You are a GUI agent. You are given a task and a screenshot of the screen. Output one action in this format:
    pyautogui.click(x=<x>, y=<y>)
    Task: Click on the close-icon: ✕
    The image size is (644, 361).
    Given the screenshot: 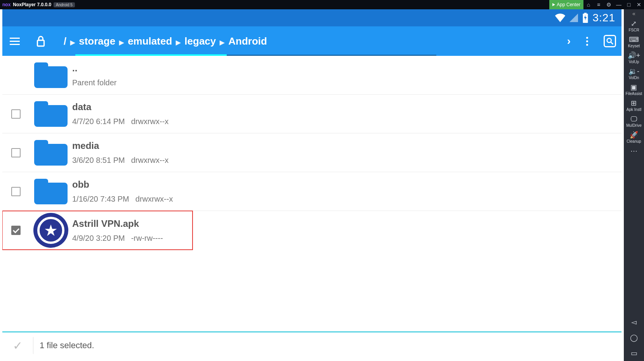 What is the action you would take?
    pyautogui.click(x=639, y=5)
    